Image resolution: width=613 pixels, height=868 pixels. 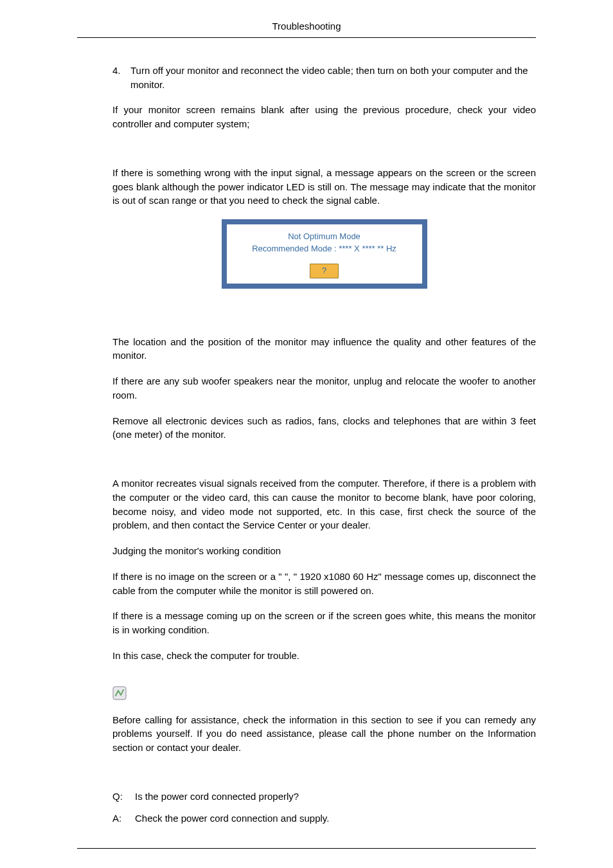 What do you see at coordinates (123, 797) in the screenshot?
I see `q-label: Q:` at bounding box center [123, 797].